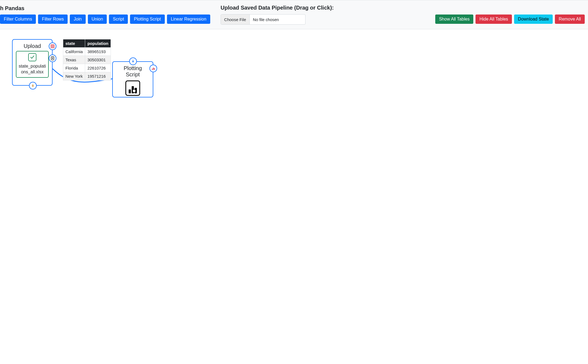  I want to click on global-actions: Show All Tables Hide All Tables Download…, so click(510, 19).